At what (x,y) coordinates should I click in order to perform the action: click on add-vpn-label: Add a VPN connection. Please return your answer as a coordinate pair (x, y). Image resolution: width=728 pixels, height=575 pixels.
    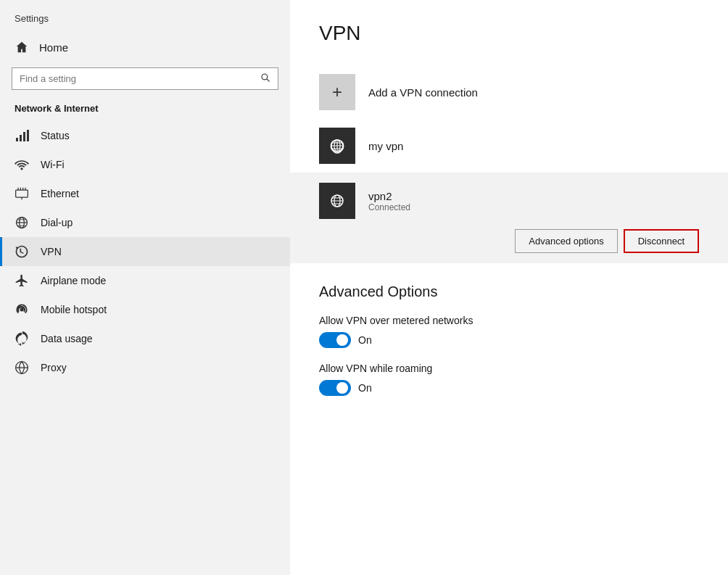
    Looking at the image, I should click on (423, 93).